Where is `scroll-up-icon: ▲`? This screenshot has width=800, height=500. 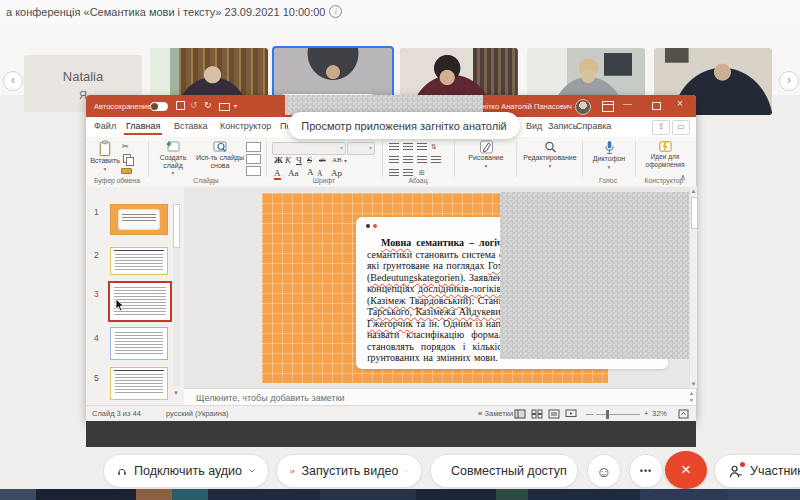
scroll-up-icon: ▲ is located at coordinates (694, 191).